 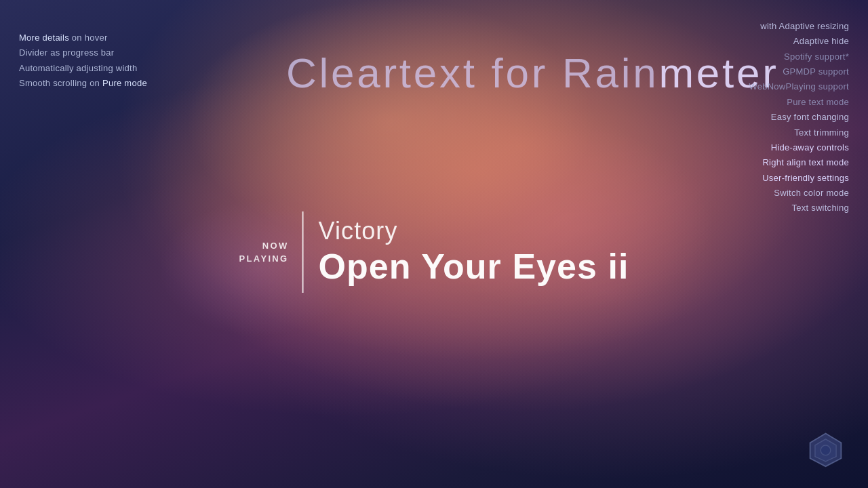 I want to click on feature-item-4: Smooth scrolling on Pure mode, so click(x=83, y=83).